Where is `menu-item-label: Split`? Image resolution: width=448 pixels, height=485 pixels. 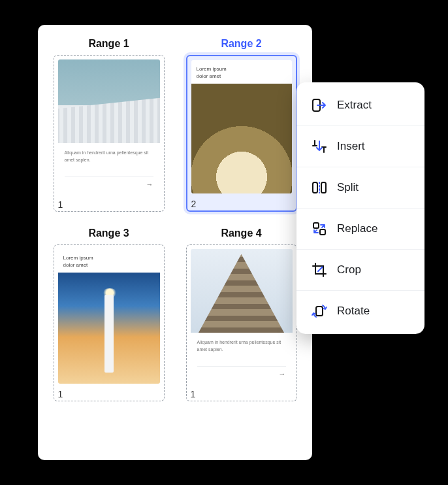
menu-item-label: Split is located at coordinates (347, 188).